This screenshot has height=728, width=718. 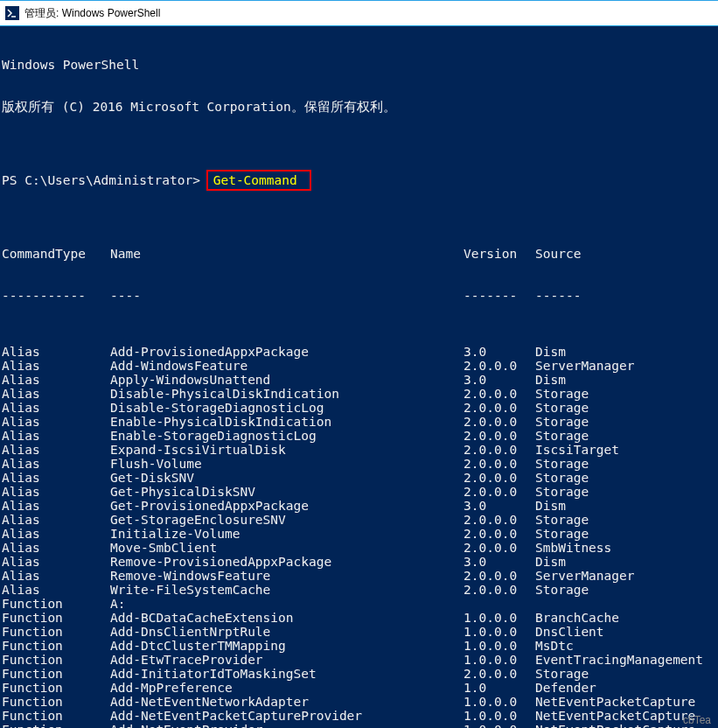 What do you see at coordinates (287, 506) in the screenshot?
I see `cell-name: Get-ProvisionedAppxPackage` at bounding box center [287, 506].